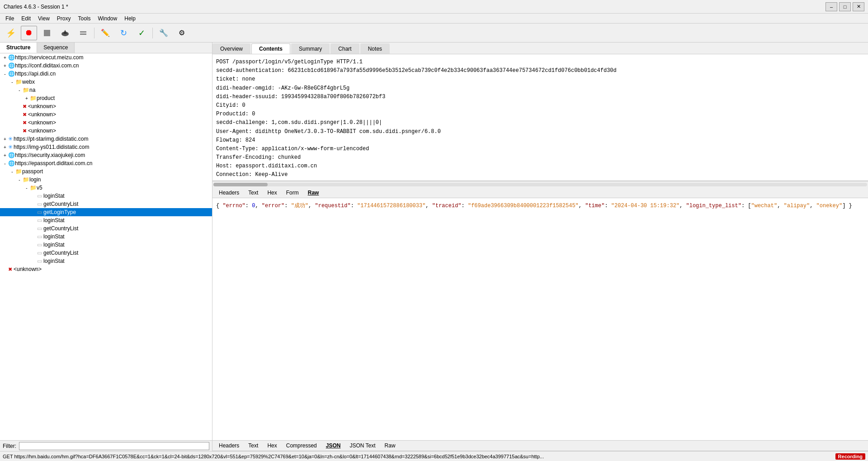  What do you see at coordinates (229, 193) in the screenshot?
I see `req-tab-headers: Headers` at bounding box center [229, 193].